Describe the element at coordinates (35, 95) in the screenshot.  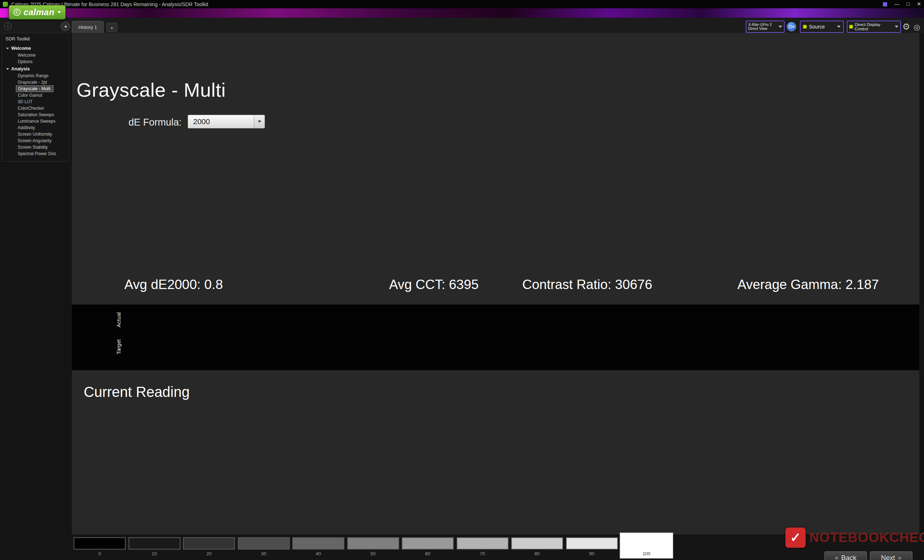
I see `sidebar-item-color-gamut: Color Gamut` at that location.